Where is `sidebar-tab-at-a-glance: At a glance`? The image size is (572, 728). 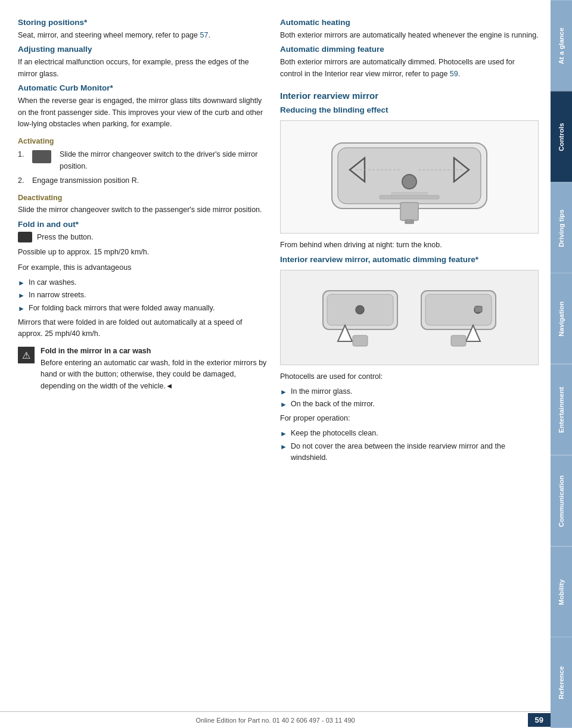 sidebar-tab-at-a-glance: At a glance is located at coordinates (561, 45).